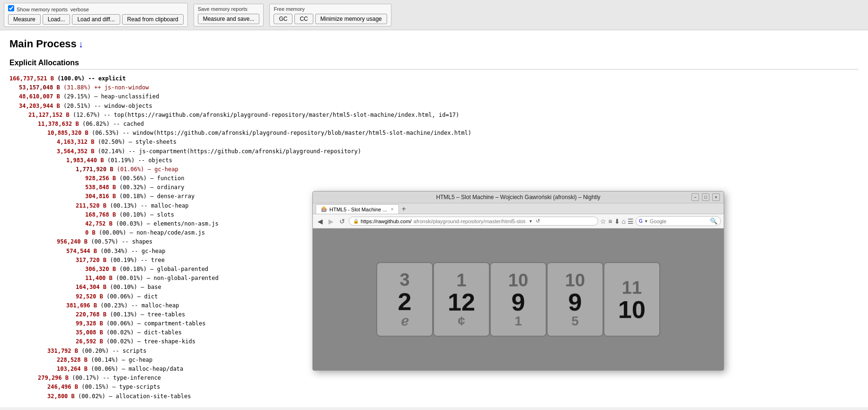 This screenshot has height=410, width=868. I want to click on read-clipboard-button: Read from clipboard, so click(153, 19).